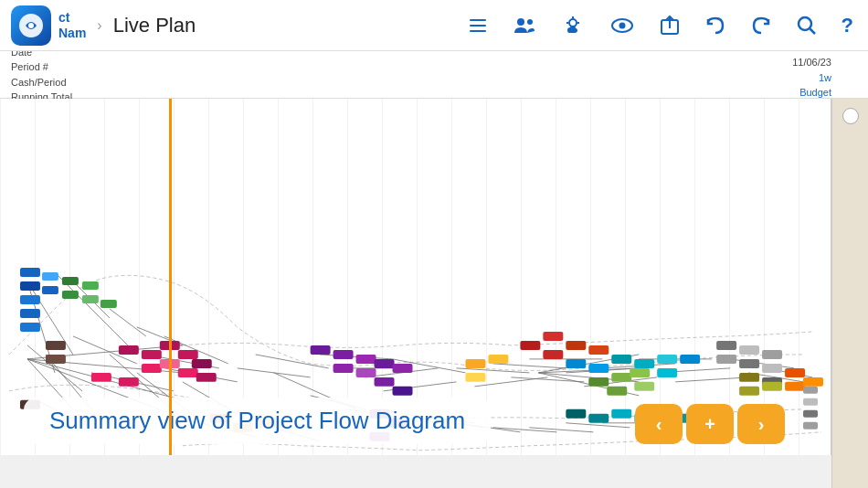 Image resolution: width=868 pixels, height=488 pixels. Describe the element at coordinates (761, 26) in the screenshot. I see `redo-icon-button` at that location.